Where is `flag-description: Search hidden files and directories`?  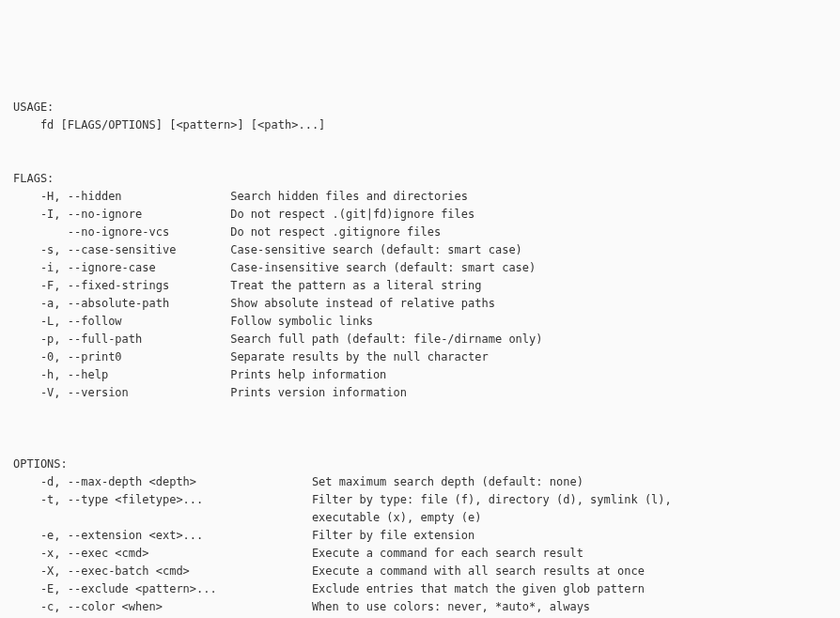
flag-description: Search hidden files and directories is located at coordinates (350, 197).